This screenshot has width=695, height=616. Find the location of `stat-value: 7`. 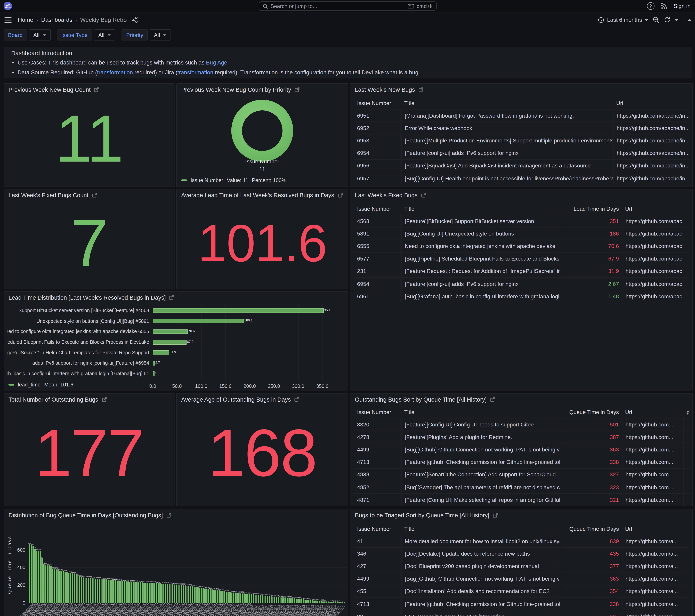

stat-value: 7 is located at coordinates (89, 243).